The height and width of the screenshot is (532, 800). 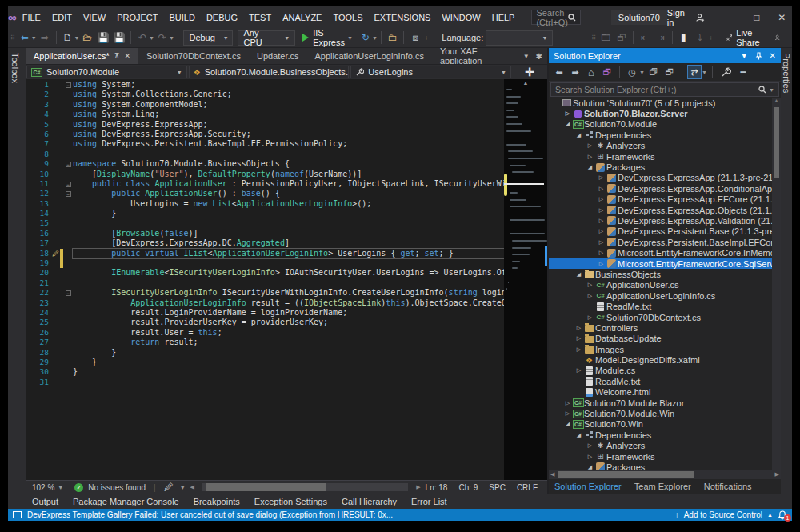 What do you see at coordinates (265, 303) in the screenshot?
I see `code-line: 23 ApplicationUserLoginInfo result = ((I…` at bounding box center [265, 303].